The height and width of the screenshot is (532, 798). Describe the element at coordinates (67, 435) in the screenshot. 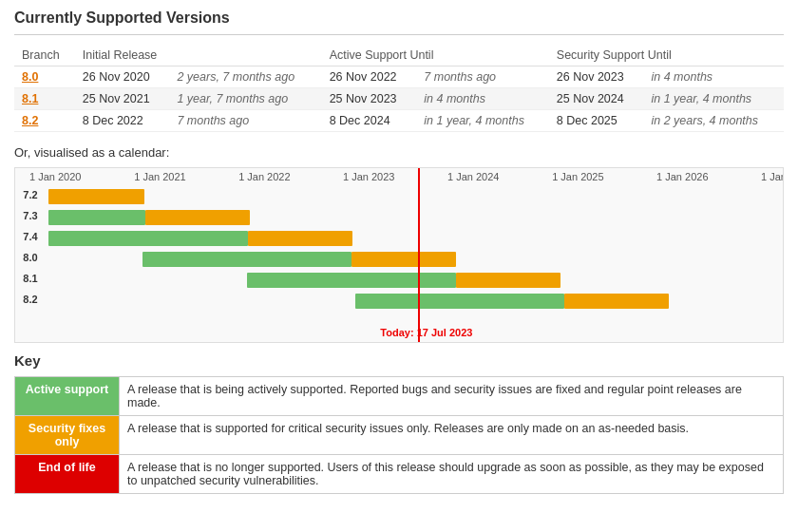

I see `key-color-label: Security fixes only` at that location.